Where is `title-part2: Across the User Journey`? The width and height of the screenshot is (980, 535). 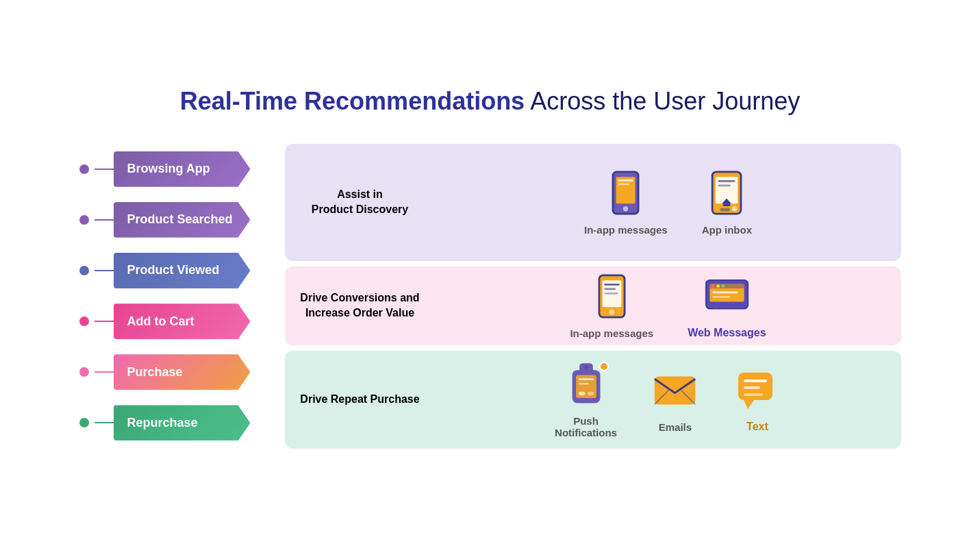
title-part2: Across the User Journey is located at coordinates (665, 101).